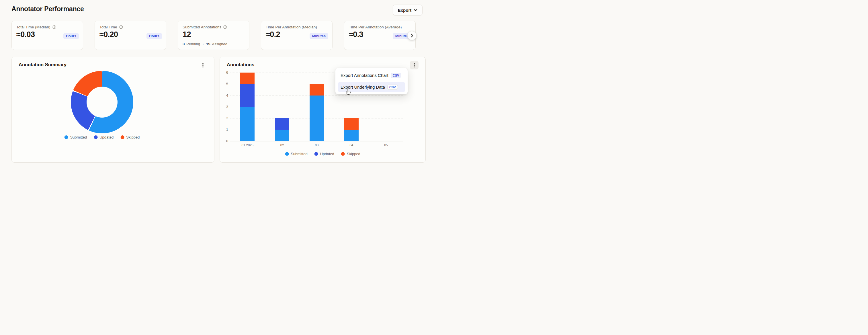 The image size is (868, 335). What do you see at coordinates (371, 87) in the screenshot?
I see `menu-item-export-underlying-data: Export Underlying Data CSV` at bounding box center [371, 87].